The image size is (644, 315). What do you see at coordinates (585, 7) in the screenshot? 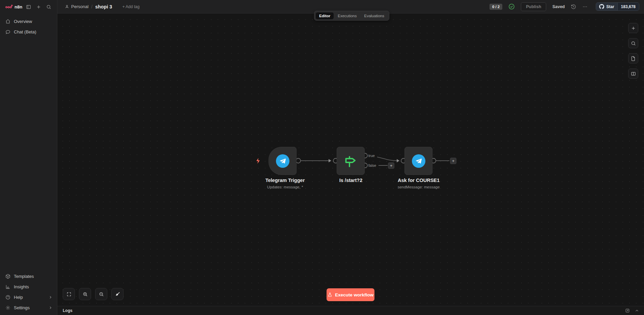
I see `more-options-icon` at bounding box center [585, 7].